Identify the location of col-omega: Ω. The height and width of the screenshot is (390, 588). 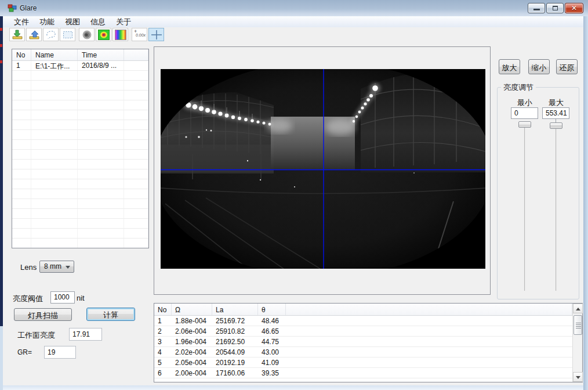
(192, 309).